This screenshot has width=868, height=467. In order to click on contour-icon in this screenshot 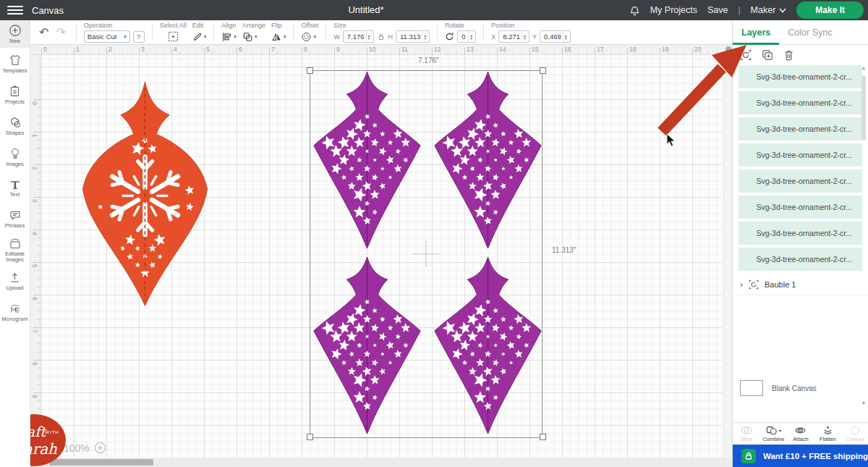, I will do `click(855, 430)`.